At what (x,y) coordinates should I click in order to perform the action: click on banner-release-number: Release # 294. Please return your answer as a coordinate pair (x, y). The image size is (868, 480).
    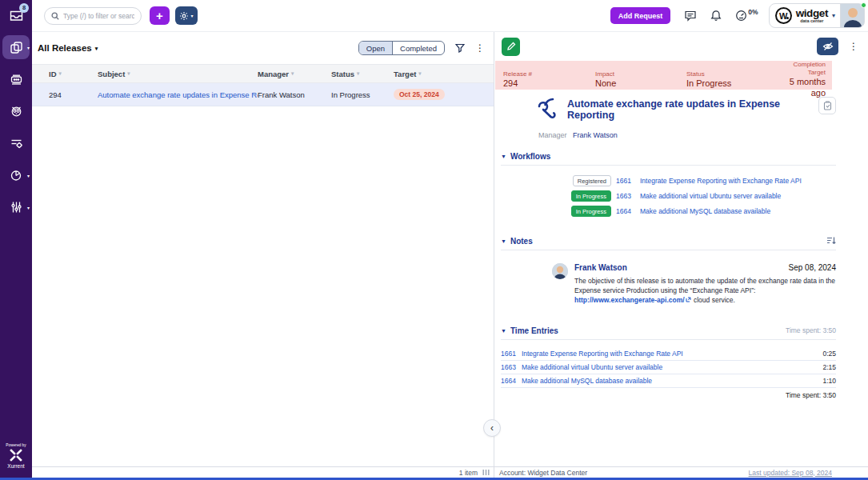
    Looking at the image, I should click on (549, 80).